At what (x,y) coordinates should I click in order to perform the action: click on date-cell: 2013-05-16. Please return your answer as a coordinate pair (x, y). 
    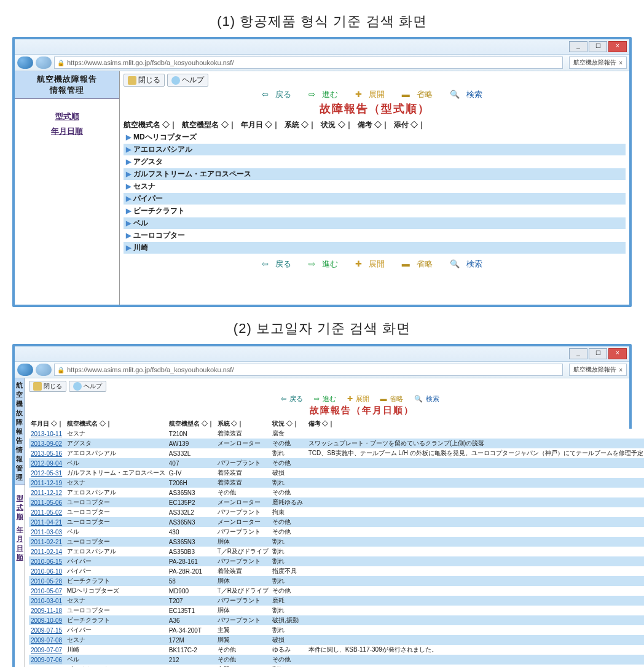
    Looking at the image, I should click on (47, 453).